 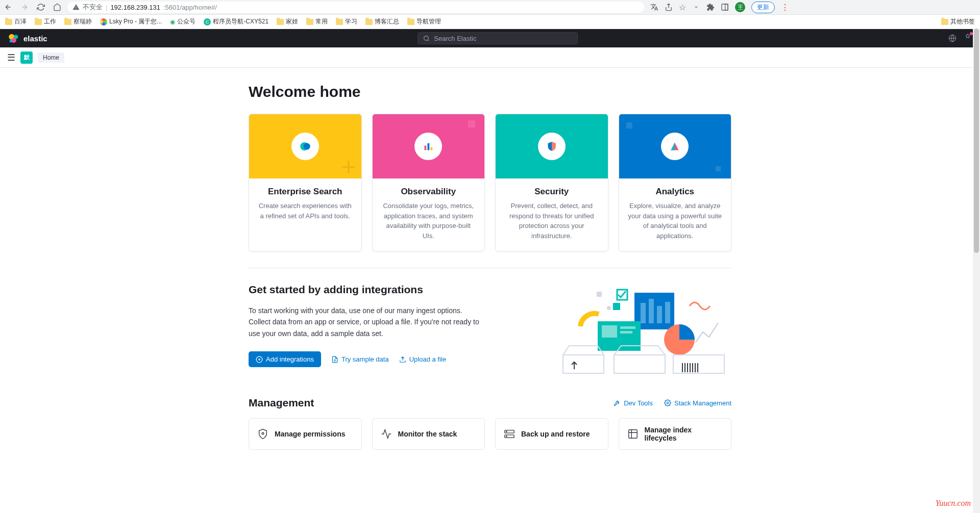 What do you see at coordinates (617, 403) in the screenshot?
I see `wrench-icon` at bounding box center [617, 403].